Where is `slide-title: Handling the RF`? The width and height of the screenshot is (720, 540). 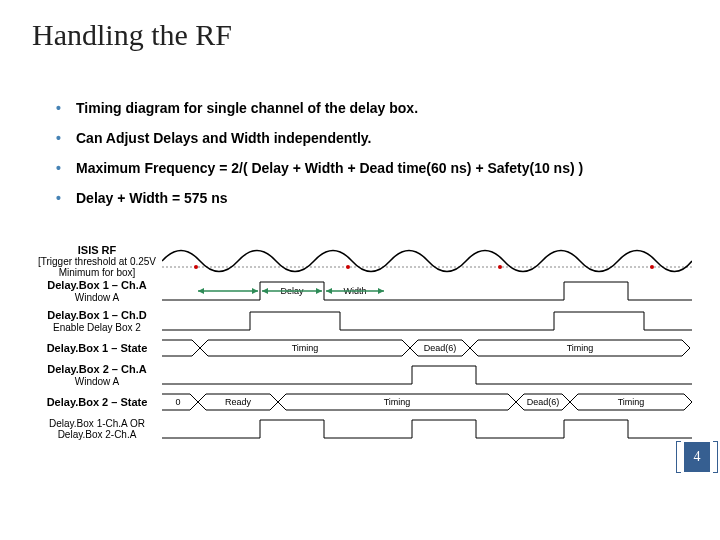
slide-title: Handling the RF is located at coordinates (132, 35).